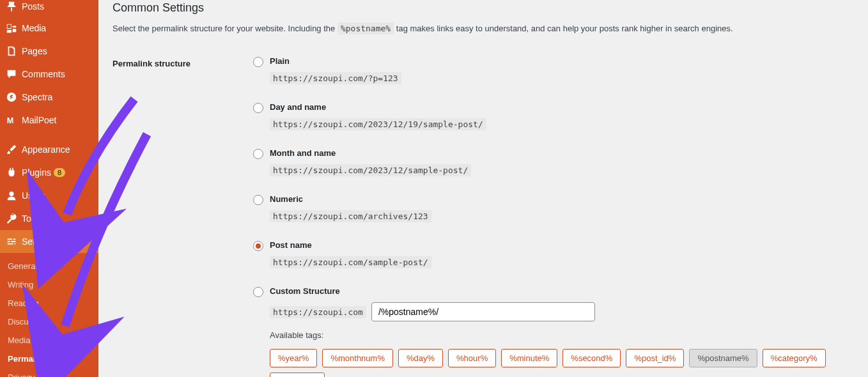 This screenshot has height=377, width=868. I want to click on option-numeric: Numeric https://szoupi.com/archives/123, so click(554, 208).